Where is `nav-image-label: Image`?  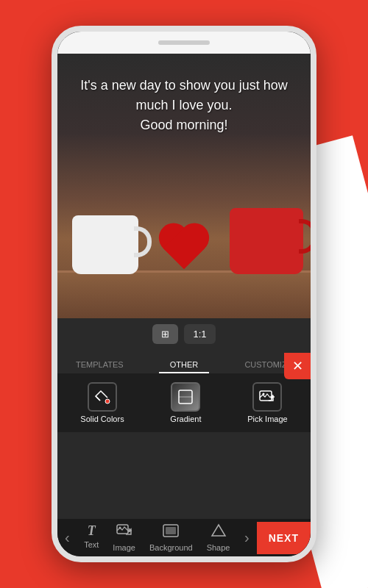 nav-image-label: Image is located at coordinates (124, 548).